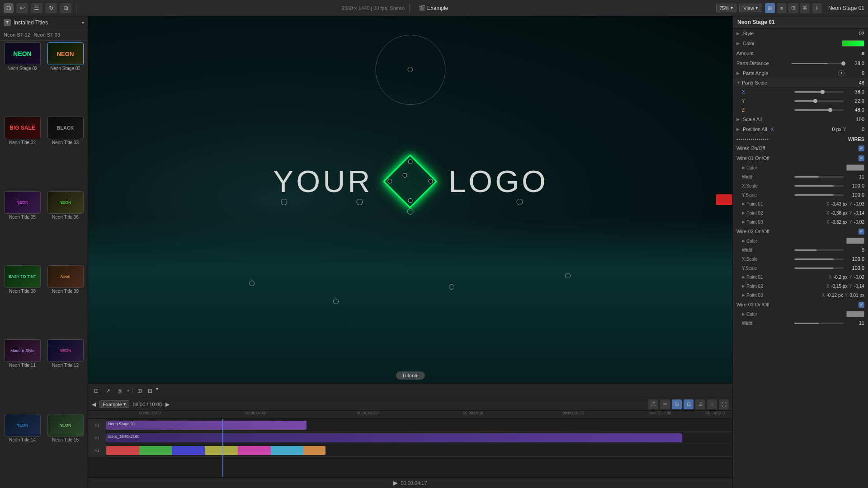  What do you see at coordinates (410, 162) in the screenshot?
I see `diamond-handle-top` at bounding box center [410, 162].